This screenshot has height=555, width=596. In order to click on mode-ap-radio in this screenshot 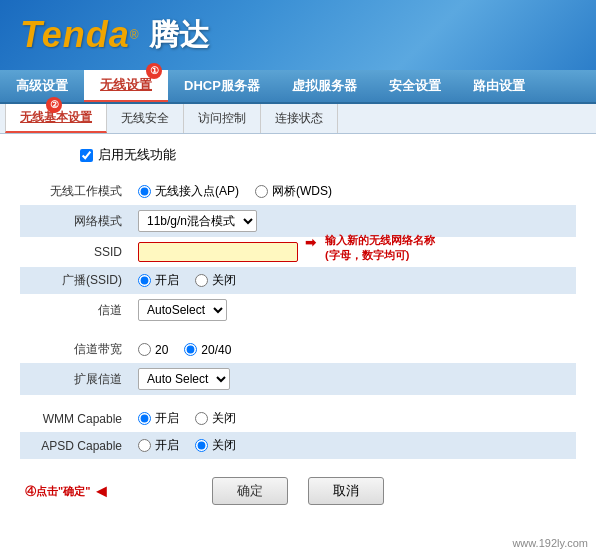, I will do `click(144, 192)`.